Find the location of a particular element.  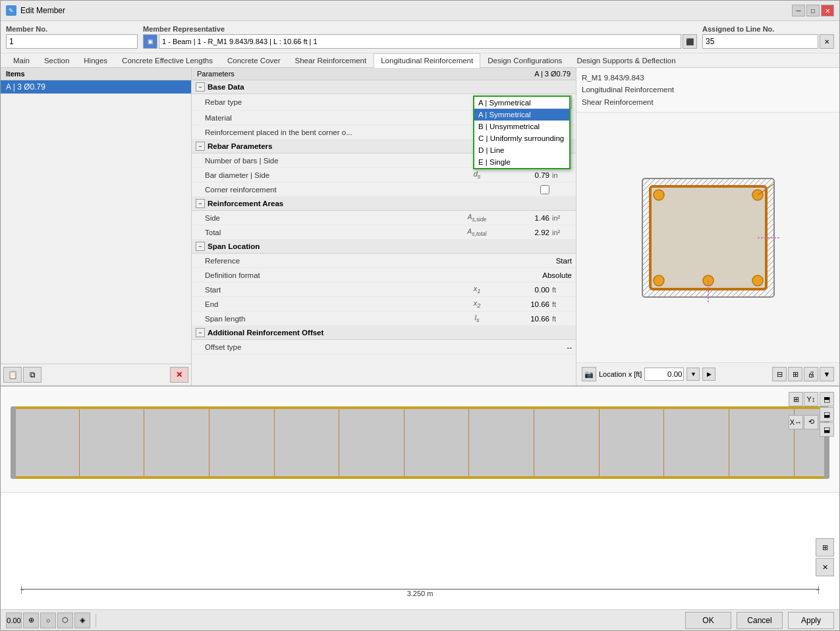

param-side-area: Side As,side 1.46 in² is located at coordinates (383, 218).